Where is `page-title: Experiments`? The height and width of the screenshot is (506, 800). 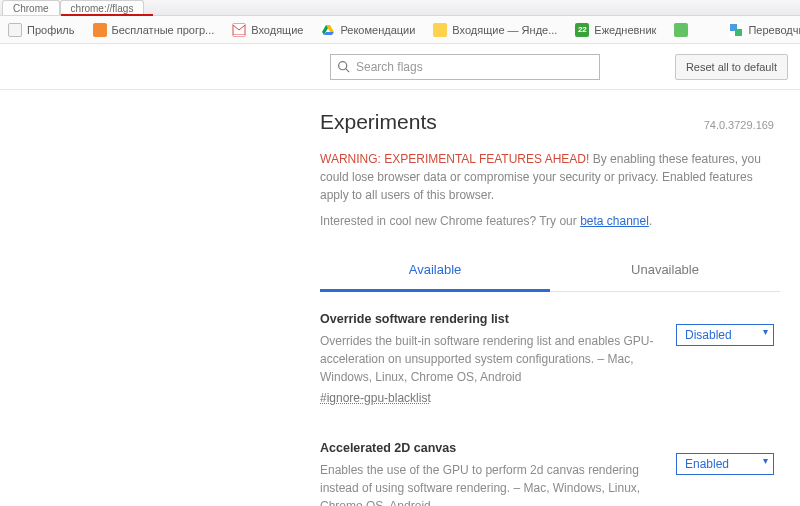
page-title: Experiments is located at coordinates (378, 122).